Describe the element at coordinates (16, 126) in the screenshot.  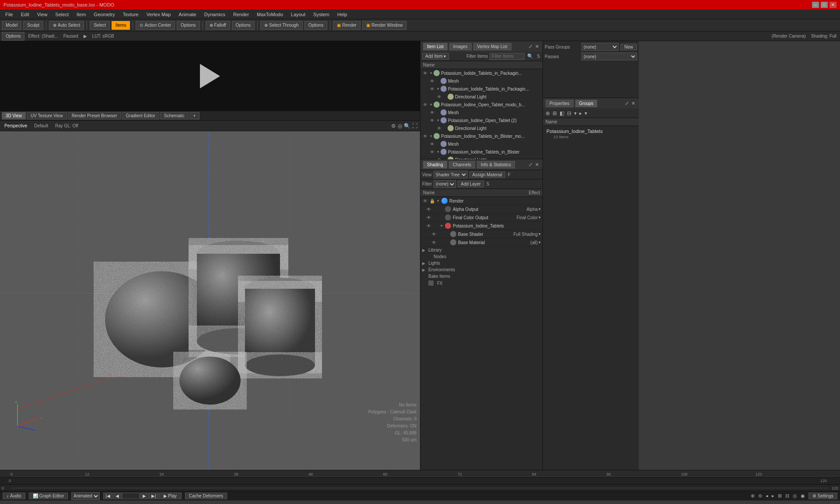
I see `perspective-mode: Perspective` at that location.